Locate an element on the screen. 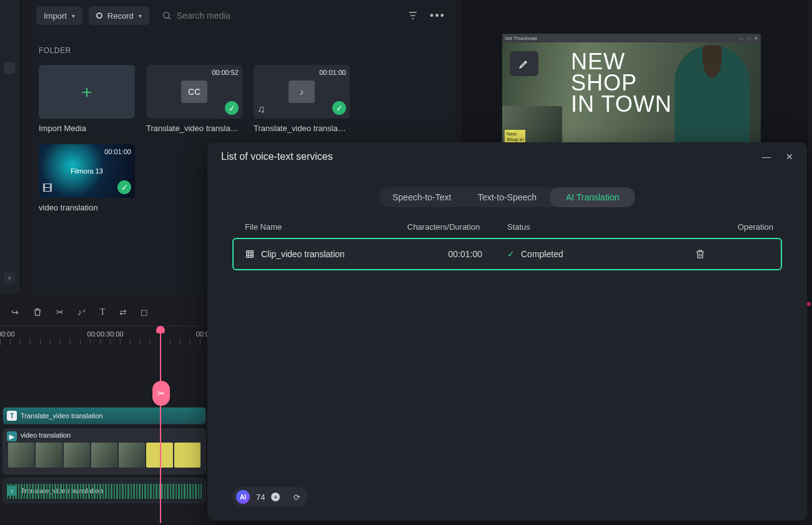  person-graphic is located at coordinates (712, 95).